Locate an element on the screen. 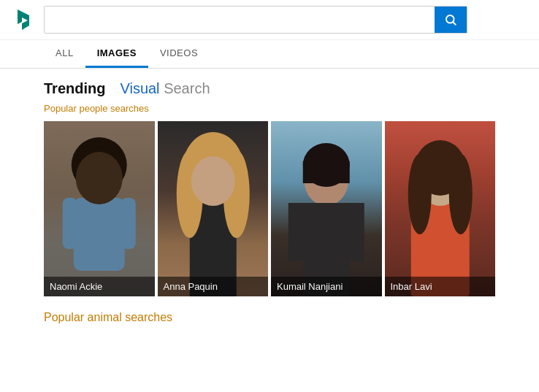  tab-images: IMAGES is located at coordinates (117, 54).